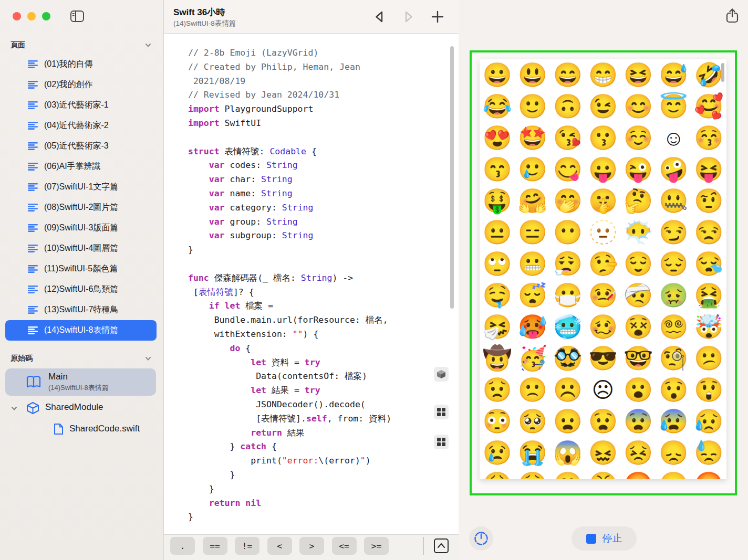  What do you see at coordinates (105, 429) in the screenshot?
I see `file-item-label: SharedCode.swift` at bounding box center [105, 429].